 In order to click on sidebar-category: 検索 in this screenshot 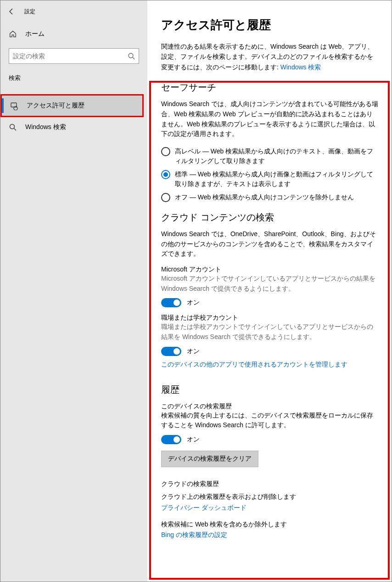, I will do `click(74, 78)`.